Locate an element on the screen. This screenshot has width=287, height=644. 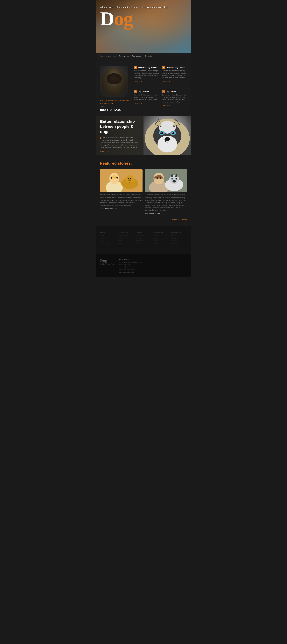
footer-address: Dallas USA 21435 is located at coordinates (153, 264).